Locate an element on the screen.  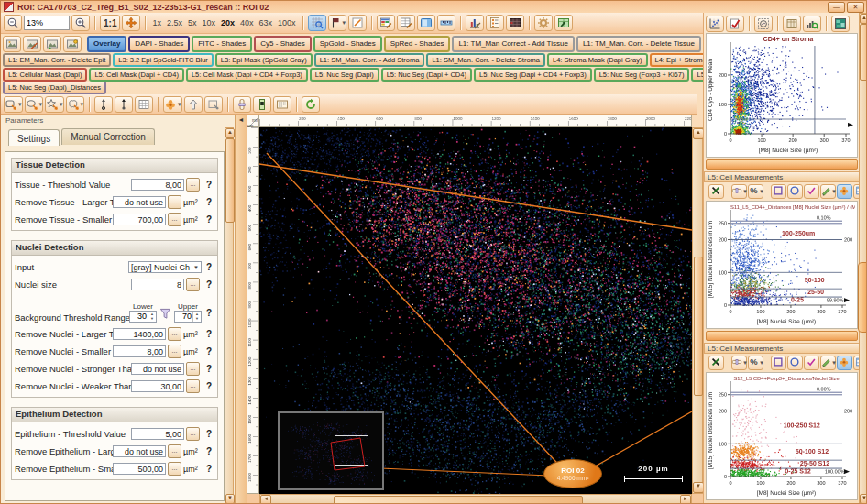
scatter-plot-s11-distances is located at coordinates (781, 264).